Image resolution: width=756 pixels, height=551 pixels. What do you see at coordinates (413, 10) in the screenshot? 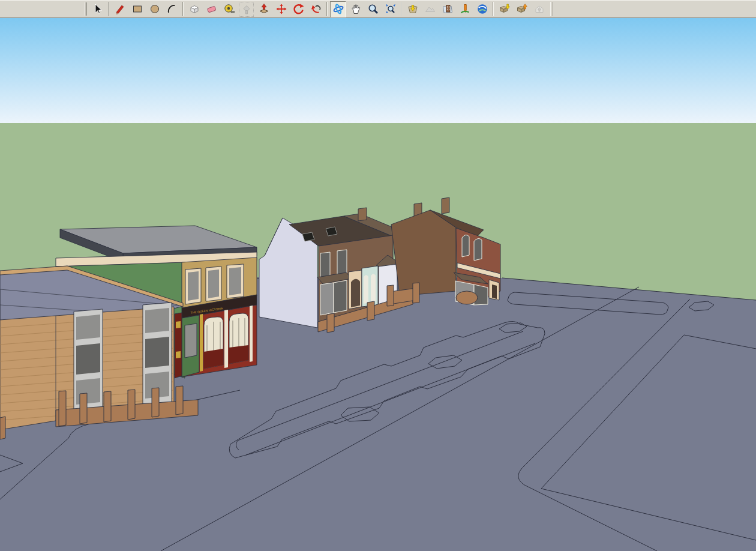
I see `tool-add-location-button` at bounding box center [413, 10].